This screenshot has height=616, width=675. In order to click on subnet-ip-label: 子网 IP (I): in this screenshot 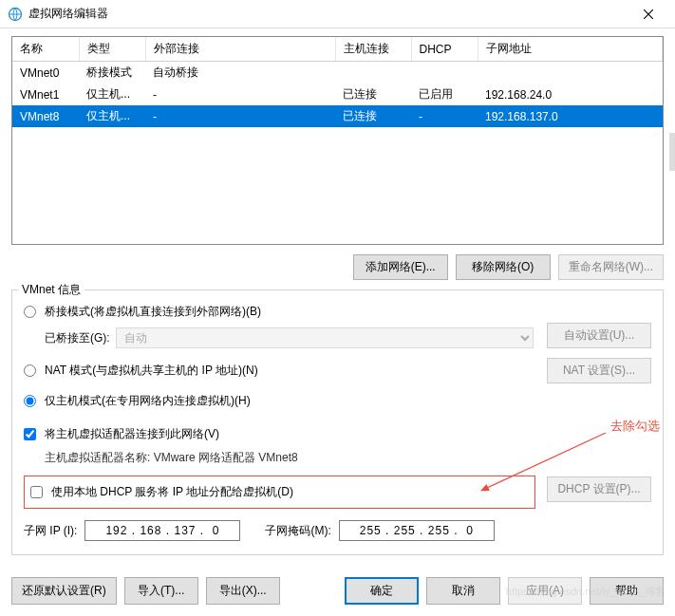, I will do `click(50, 532)`.